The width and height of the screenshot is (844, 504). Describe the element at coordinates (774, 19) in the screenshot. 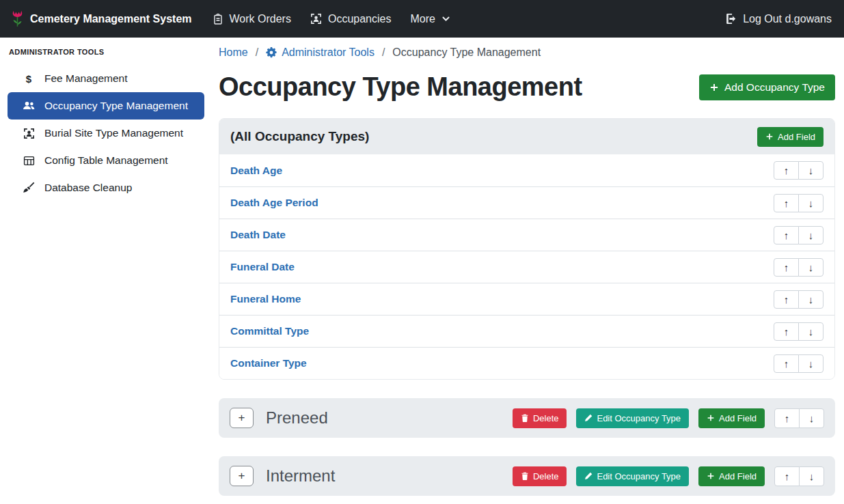

I see `logout-link: Log Out d.gowans` at that location.